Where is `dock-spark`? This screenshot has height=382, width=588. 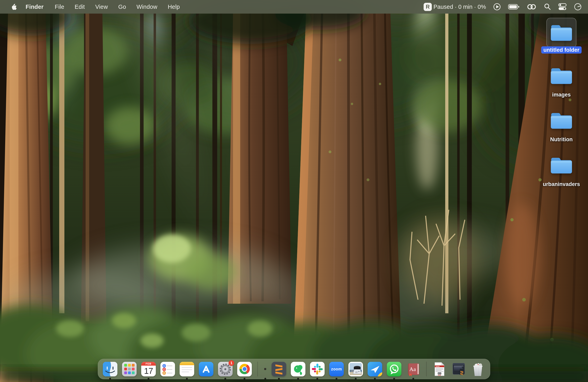 dock-spark is located at coordinates (375, 369).